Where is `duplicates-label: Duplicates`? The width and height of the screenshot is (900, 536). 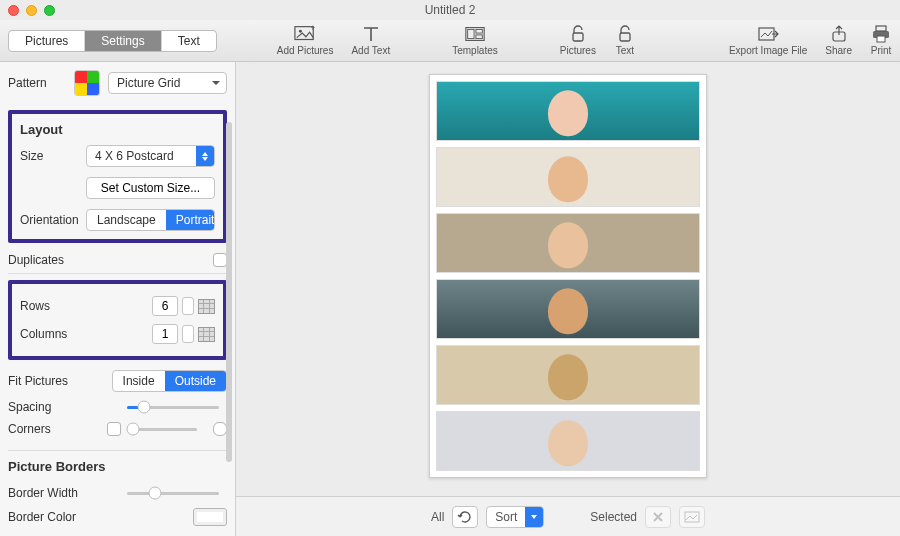 duplicates-label: Duplicates is located at coordinates (36, 260).